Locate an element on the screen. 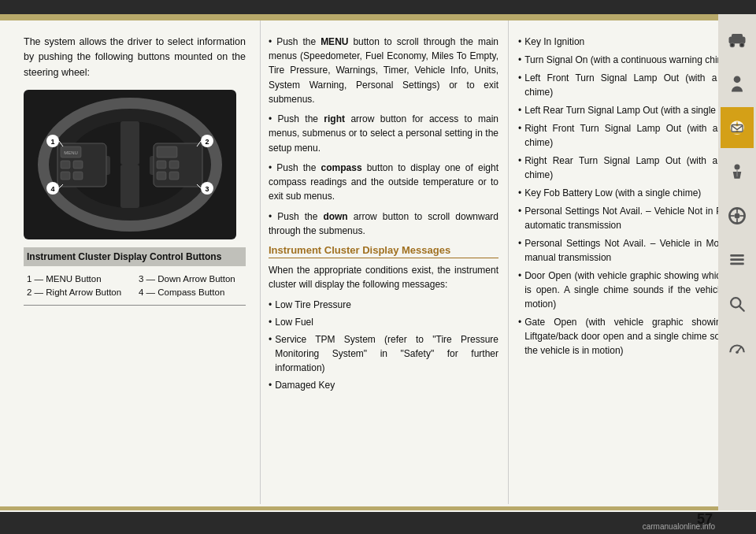 The height and width of the screenshot is (534, 756). right-item-7: •Personal Settings Not Avail. – Vehicle … is located at coordinates (633, 218).